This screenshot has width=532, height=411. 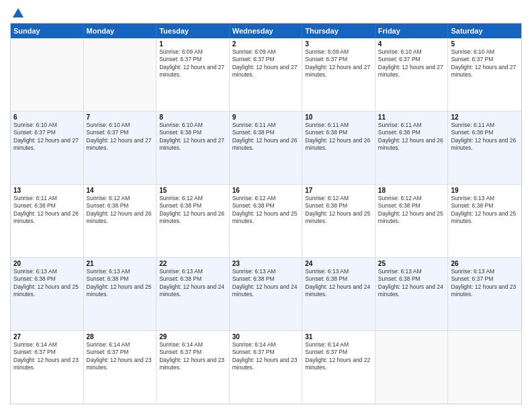 I want to click on calendar-cell: 25Sunrise: 6:13 AM Sunset: 6:38 PM Dayli…, so click(x=412, y=294).